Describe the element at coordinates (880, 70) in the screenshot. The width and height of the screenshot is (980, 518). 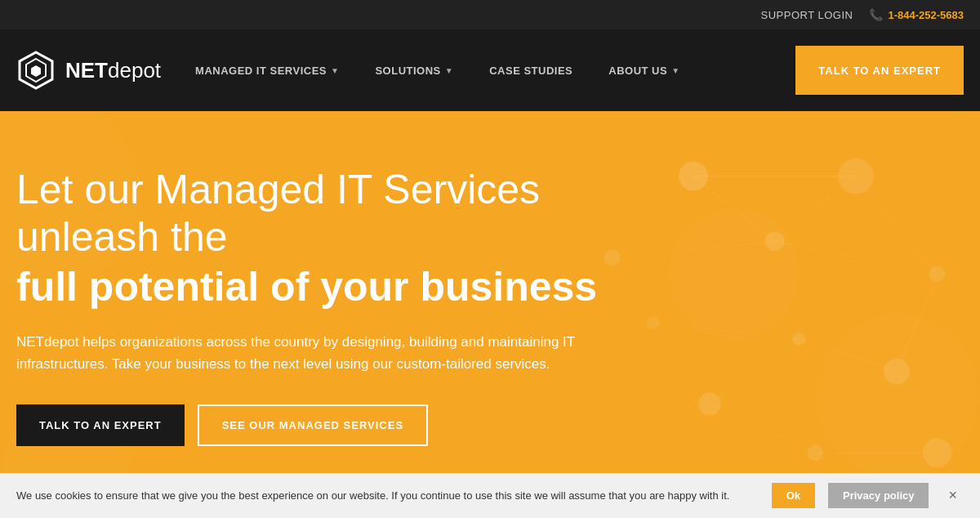
I see `nav-talk-to-expert-button: TALK TO AN EXPERT` at that location.